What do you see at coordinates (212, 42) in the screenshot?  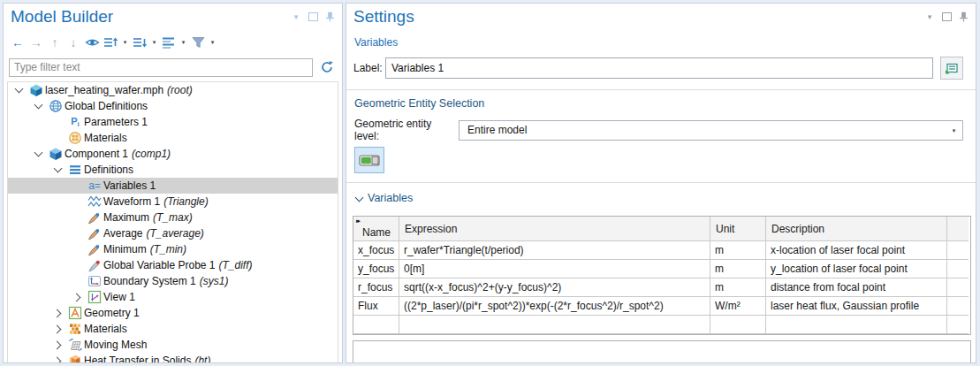 I see `filter-menu-icon: ▾` at bounding box center [212, 42].